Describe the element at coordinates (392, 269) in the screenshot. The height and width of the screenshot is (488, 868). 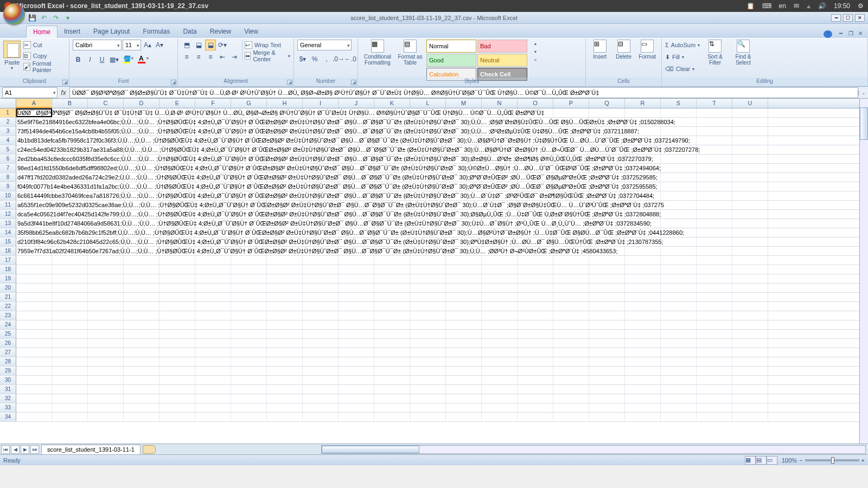
I see `cell-K18` at that location.